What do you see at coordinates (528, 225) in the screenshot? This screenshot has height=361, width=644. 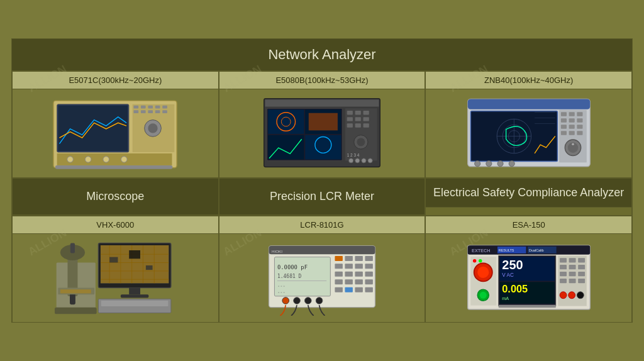 I see `esa150-model: ESA-150` at bounding box center [528, 225].